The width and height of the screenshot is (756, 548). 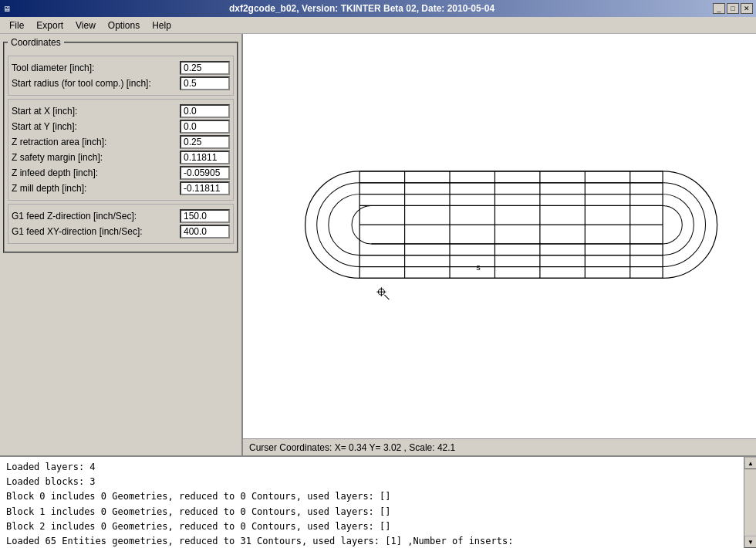 I want to click on field-row-g1-feed-z: G1 feed Z-direction [inch/Sec]:, so click(x=120, y=216).